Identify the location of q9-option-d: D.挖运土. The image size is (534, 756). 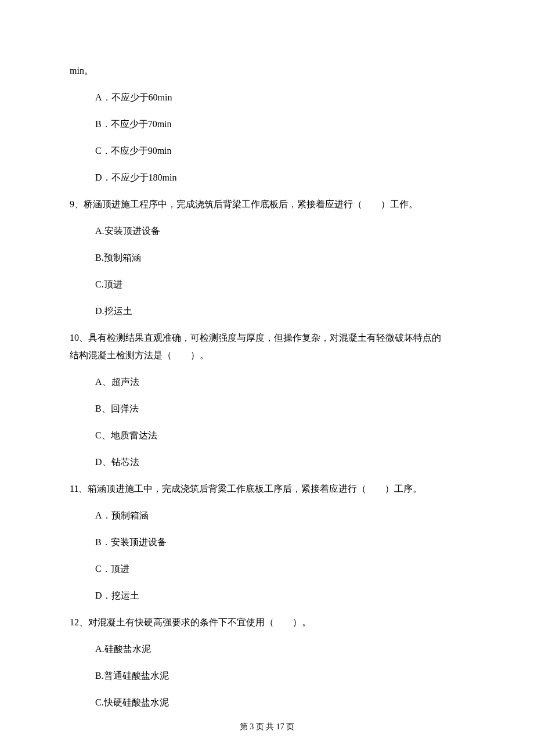
(267, 311).